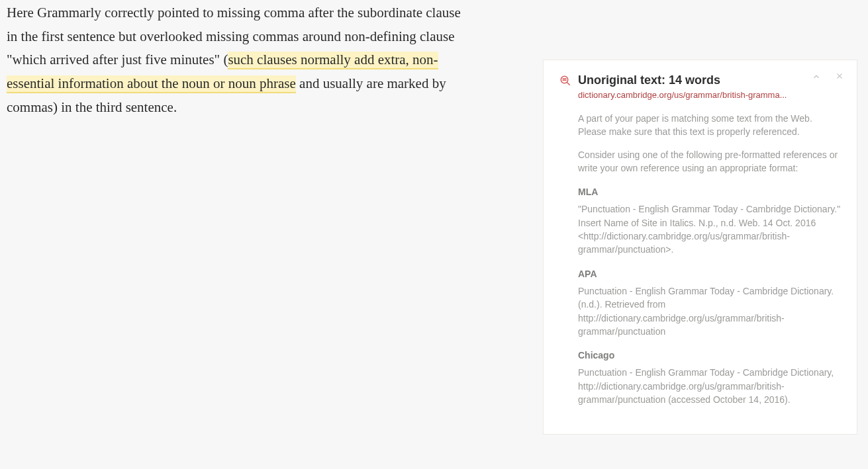 This screenshot has height=469, width=868. What do you see at coordinates (710, 311) in the screenshot?
I see `ref-text-apa: Punctuation - English Grammar Today - Ca…` at bounding box center [710, 311].